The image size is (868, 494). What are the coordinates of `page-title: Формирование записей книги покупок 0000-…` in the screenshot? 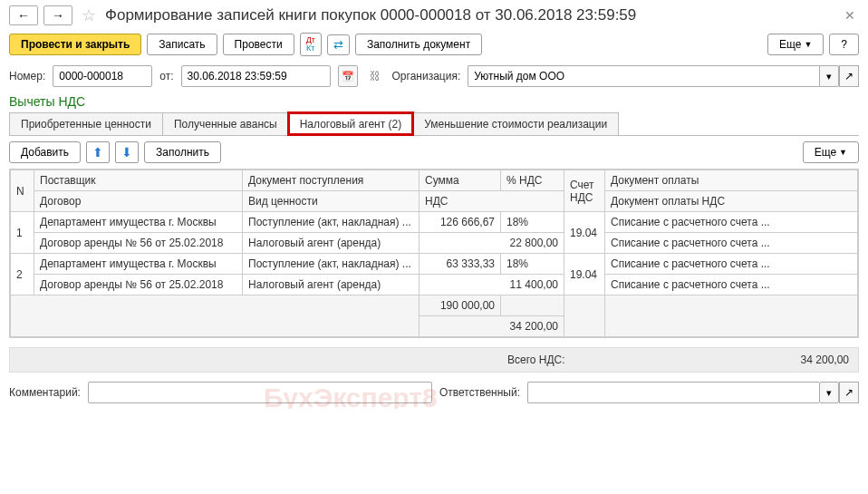 It's located at (470, 15).